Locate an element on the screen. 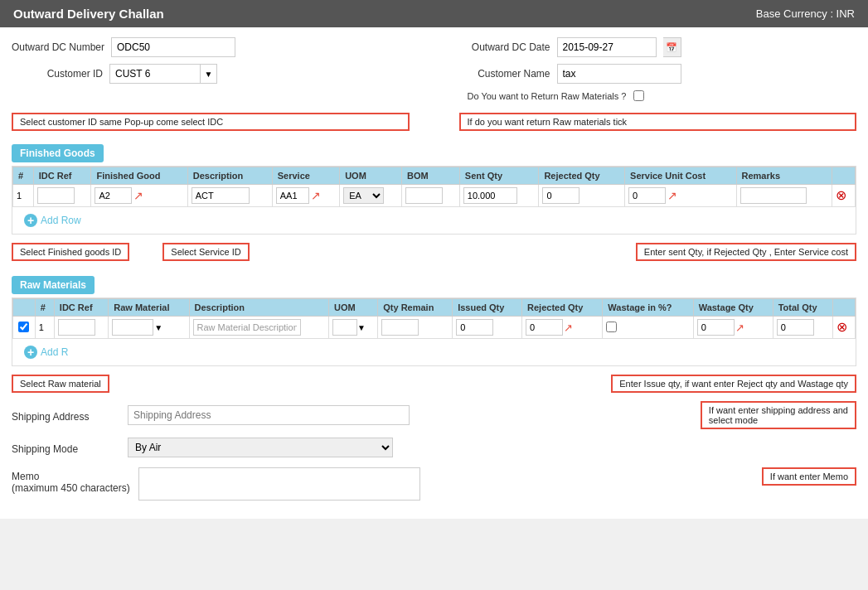  memo-row: Memo (maximum 450 characters) If want en… is located at coordinates (434, 484).